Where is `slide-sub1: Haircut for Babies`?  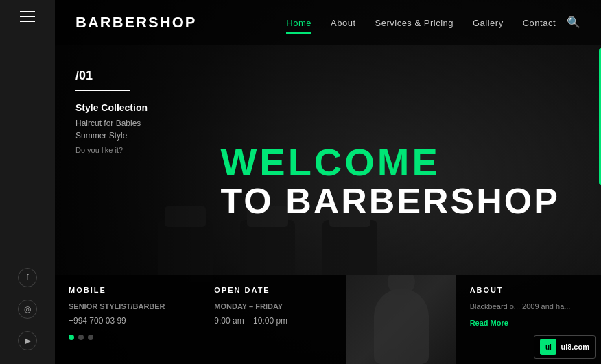 slide-sub1: Haircut for Babies is located at coordinates (111, 123).